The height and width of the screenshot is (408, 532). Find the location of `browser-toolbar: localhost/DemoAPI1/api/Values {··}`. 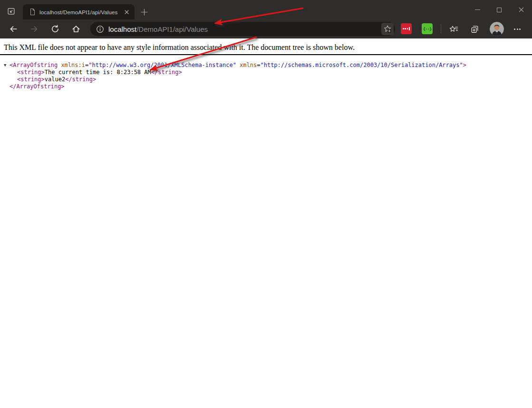

browser-toolbar: localhost/DemoAPI1/api/Values {··} is located at coordinates (266, 29).